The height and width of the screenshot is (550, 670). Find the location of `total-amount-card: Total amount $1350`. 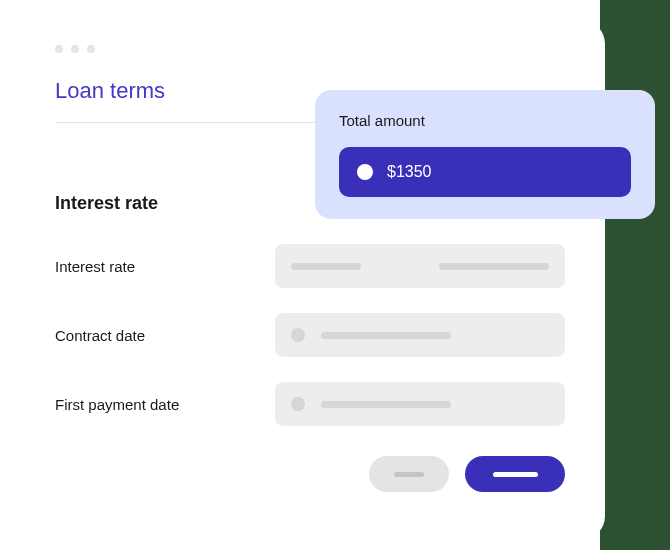

total-amount-card: Total amount $1350 is located at coordinates (485, 154).